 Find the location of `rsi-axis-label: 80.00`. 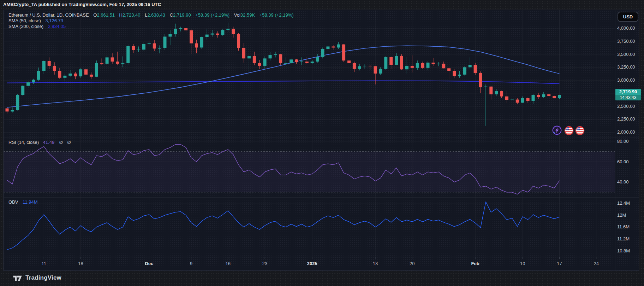

rsi-axis-label: 80.00 is located at coordinates (623, 141).